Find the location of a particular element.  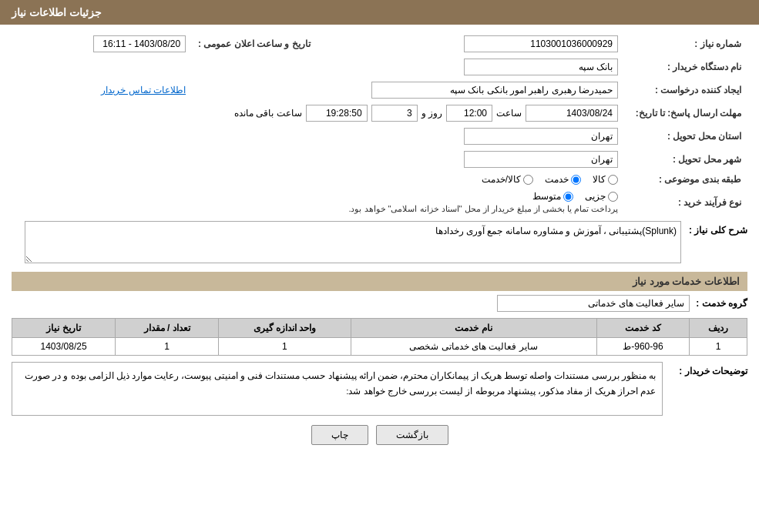

group-service-row: گروه خدمت : سایر فعالیت های خدماتی is located at coordinates (379, 303).